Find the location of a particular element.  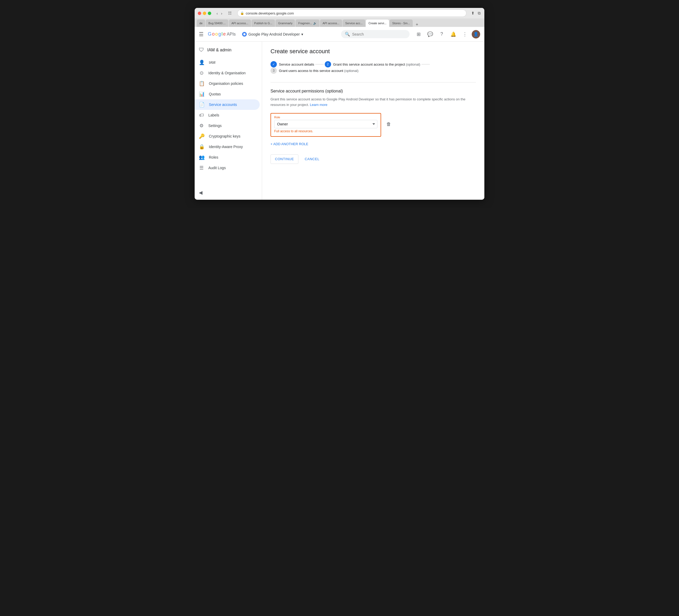

tab-publish: Publish to G... is located at coordinates (263, 23).